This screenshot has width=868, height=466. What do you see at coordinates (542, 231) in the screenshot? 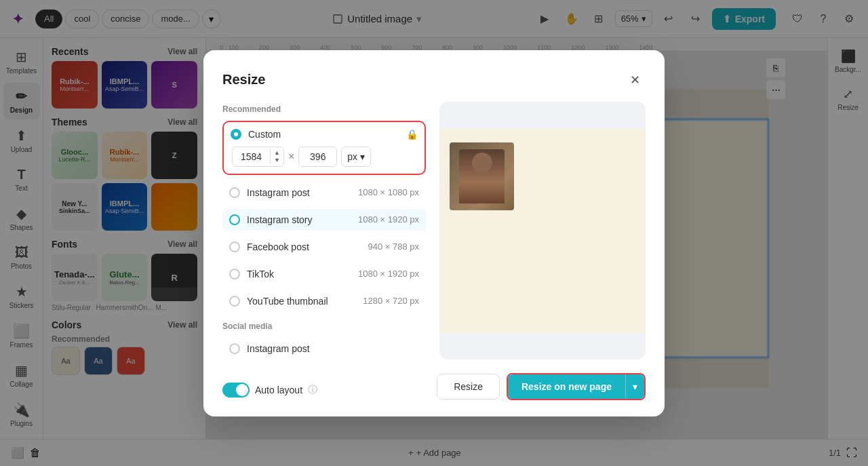
I see `modal-preview` at bounding box center [542, 231].